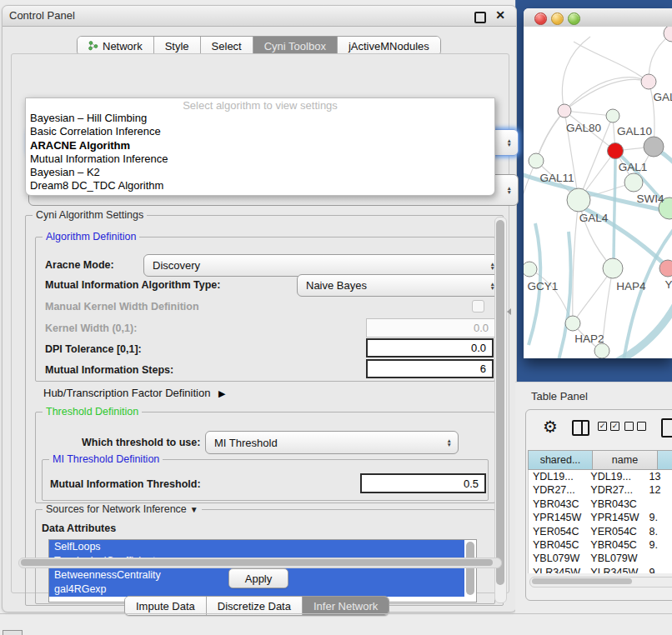 Image resolution: width=672 pixels, height=635 pixels. What do you see at coordinates (558, 477) in the screenshot?
I see `table-cell: YDL19...` at bounding box center [558, 477].